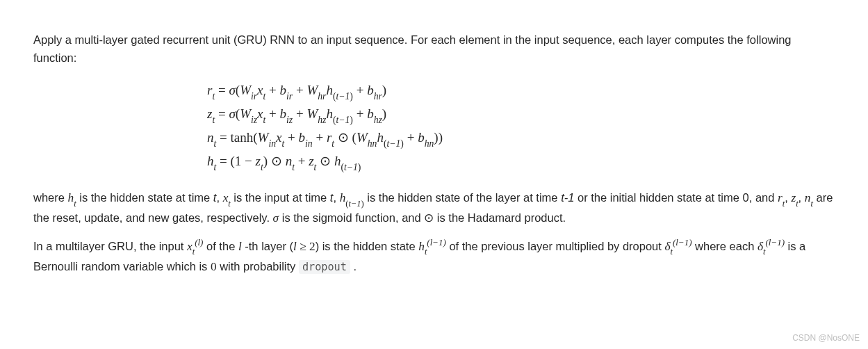  I want to click on sym-zt: zt, so click(794, 197).